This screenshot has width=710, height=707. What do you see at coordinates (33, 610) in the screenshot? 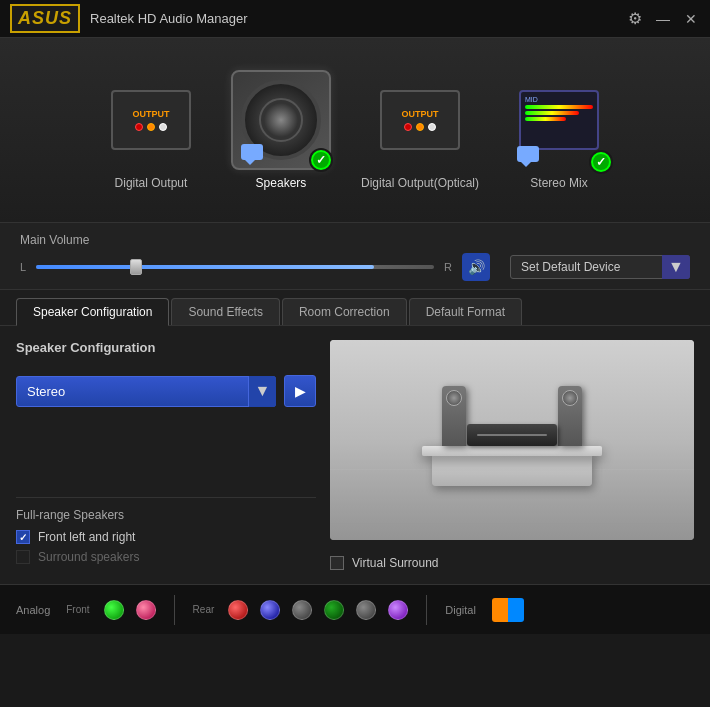
I see `analog-label: Analog` at bounding box center [33, 610].